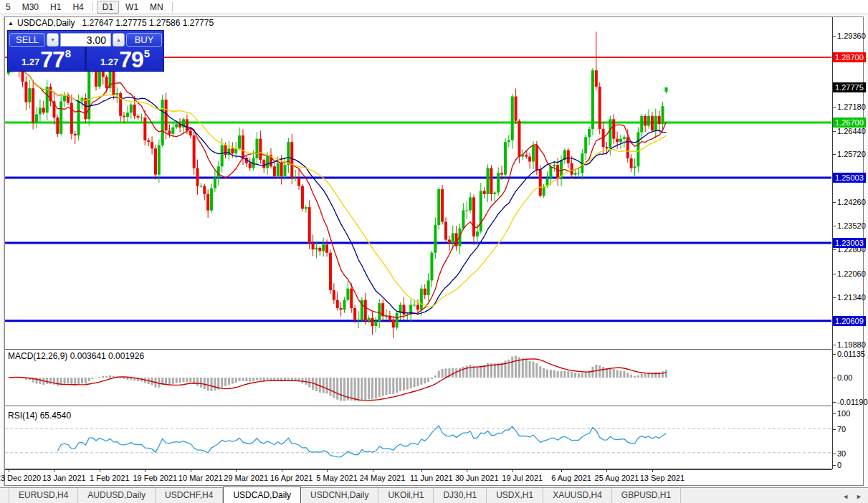 The height and width of the screenshot is (503, 868). Describe the element at coordinates (9, 7) in the screenshot. I see `timeframe-button-5: 5` at that location.